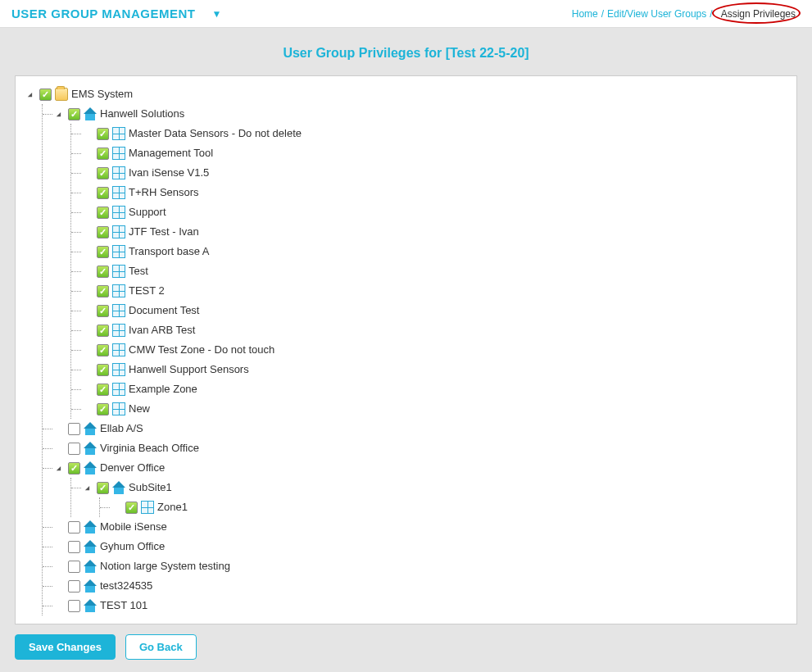 Image resolution: width=812 pixels, height=672 pixels. Describe the element at coordinates (134, 527) in the screenshot. I see `tree-node-label: Mobile iSense` at that location.